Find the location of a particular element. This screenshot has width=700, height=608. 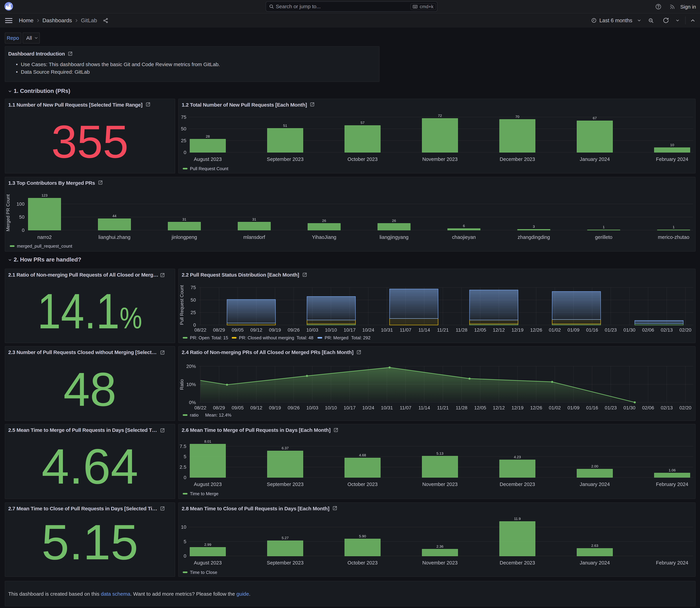

svg-text: 51 is located at coordinates (285, 126).